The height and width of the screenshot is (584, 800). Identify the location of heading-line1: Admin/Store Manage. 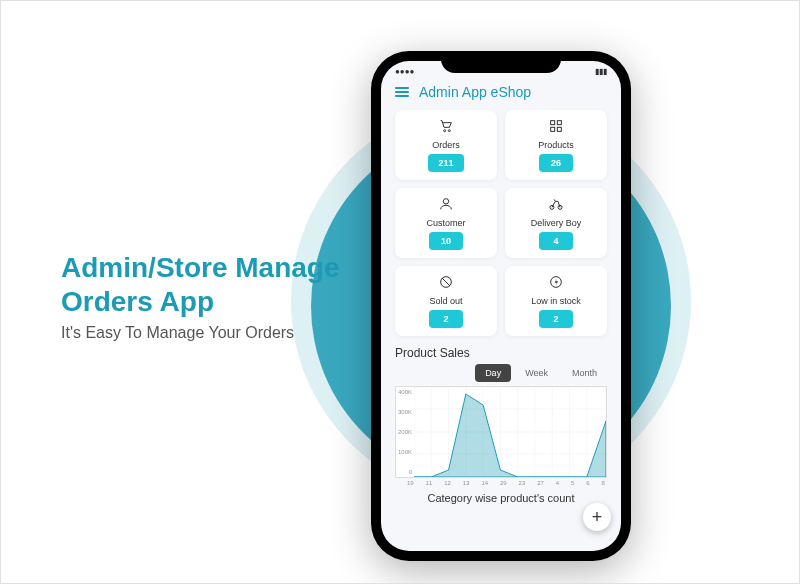
(200, 268).